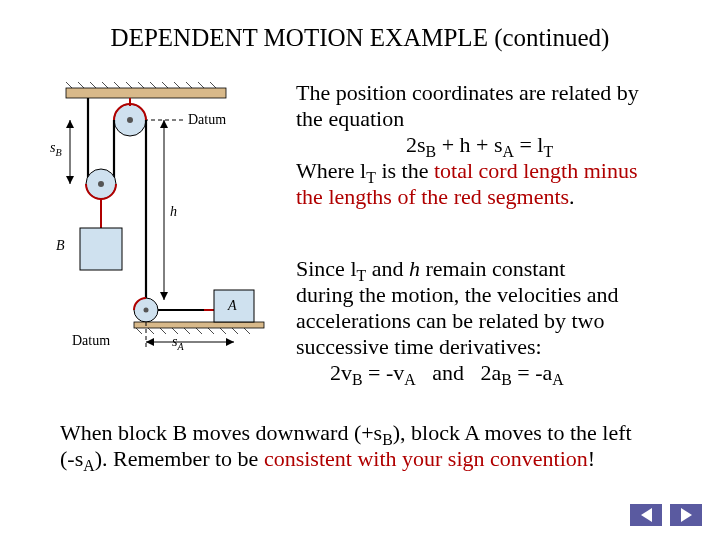 The image size is (720, 540). What do you see at coordinates (91, 341) in the screenshot?
I see `label-datum-bottom: Datum` at bounding box center [91, 341].